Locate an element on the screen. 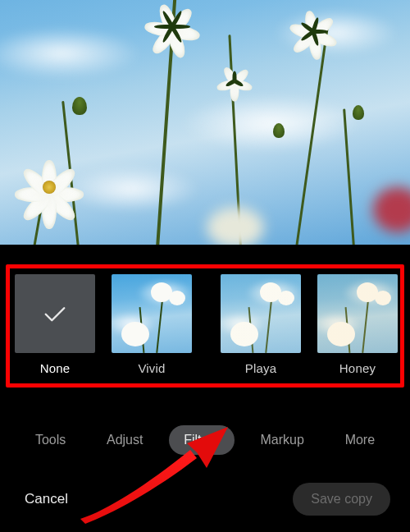  tab-markup: Markup is located at coordinates (282, 440).